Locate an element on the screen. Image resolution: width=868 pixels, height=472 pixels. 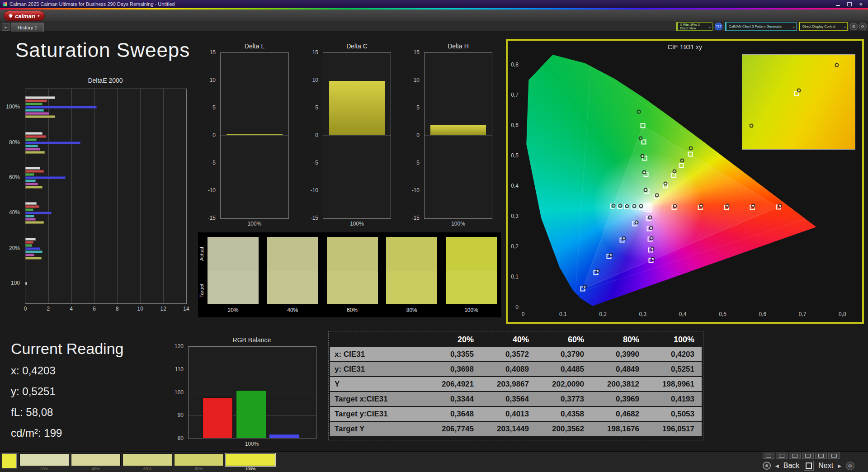
next-arrow-icon: ▶ is located at coordinates (840, 466).